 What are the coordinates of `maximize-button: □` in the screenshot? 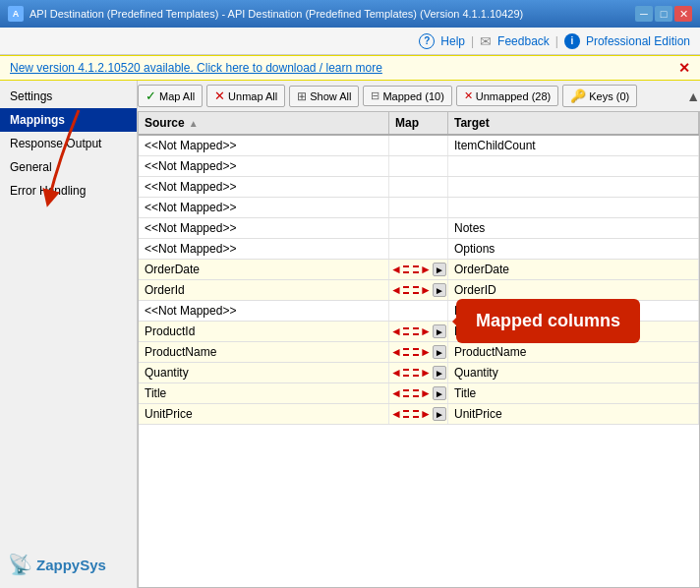 It's located at (664, 14).